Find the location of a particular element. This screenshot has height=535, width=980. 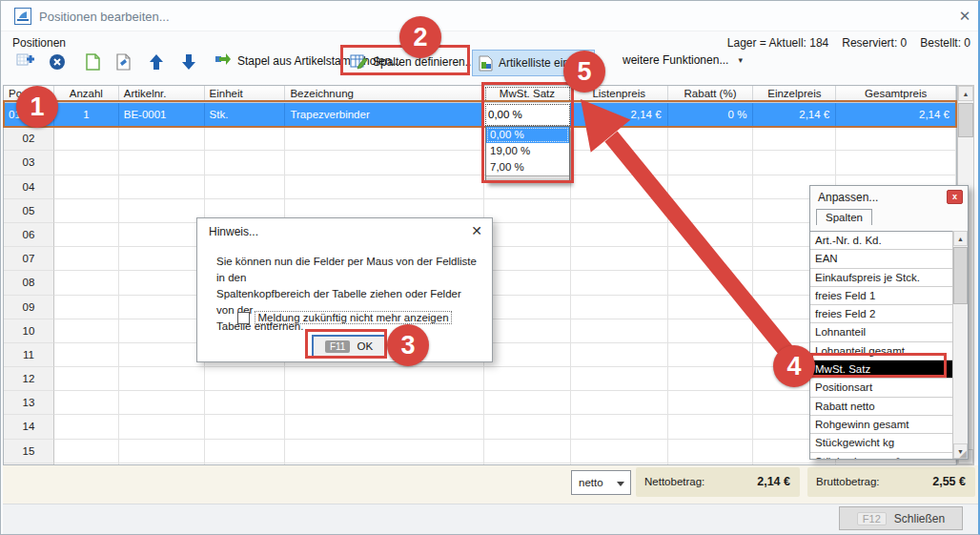

field-list-item: Positionsart is located at coordinates (881, 387).